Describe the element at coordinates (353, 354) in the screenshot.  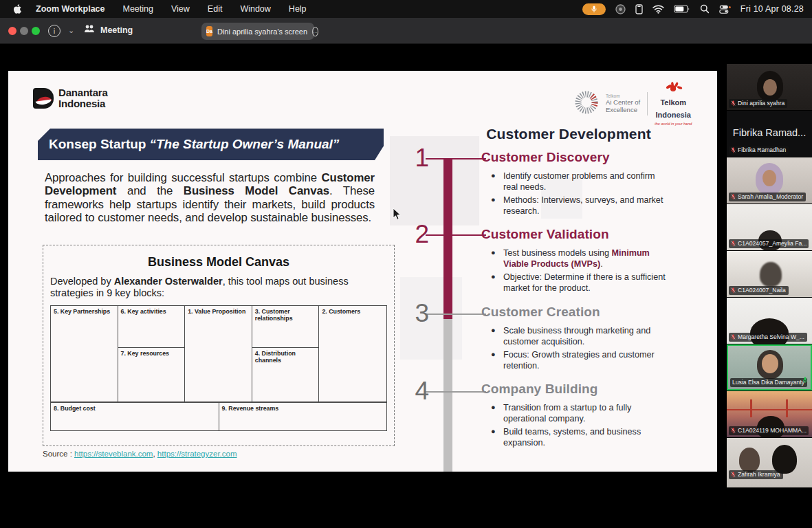
I see `bmc-cell-customers: 2. Customers` at that location.